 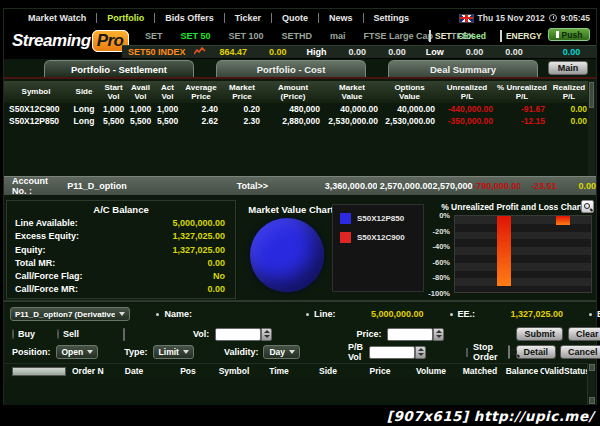 What do you see at coordinates (242, 92) in the screenshot?
I see `portfolio-header-cell: Market Price` at bounding box center [242, 92].